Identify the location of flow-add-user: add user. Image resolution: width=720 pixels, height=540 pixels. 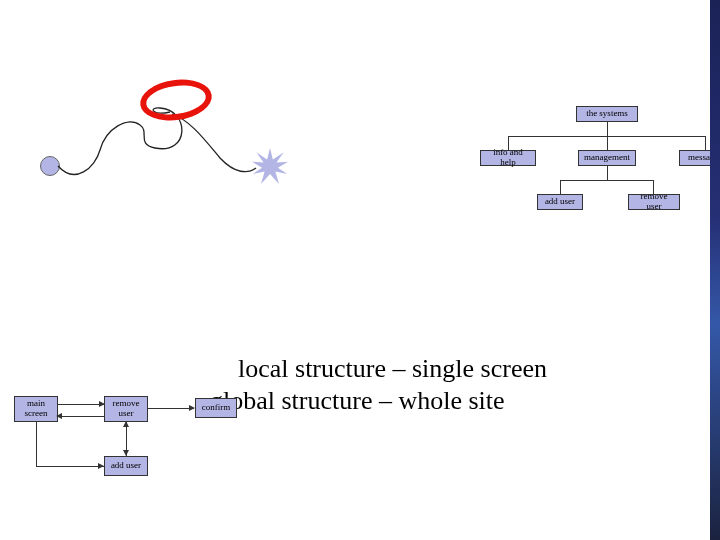
(126, 466).